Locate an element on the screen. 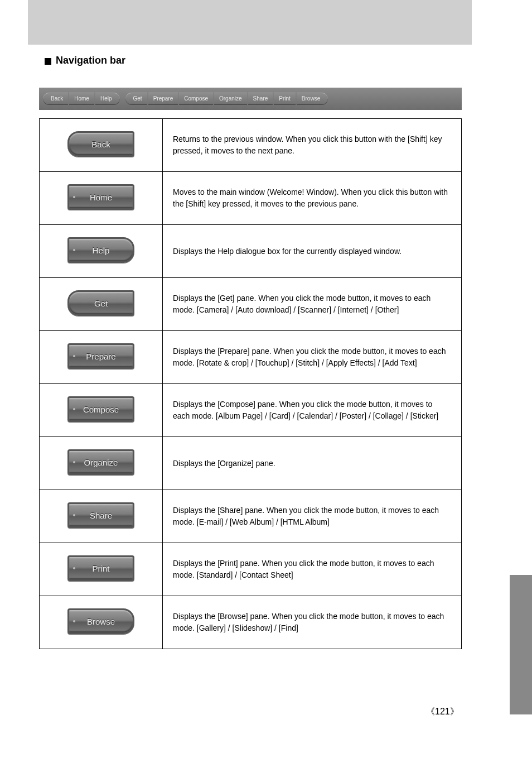 The image size is (532, 782). toolbar-help-button: Help is located at coordinates (108, 99).